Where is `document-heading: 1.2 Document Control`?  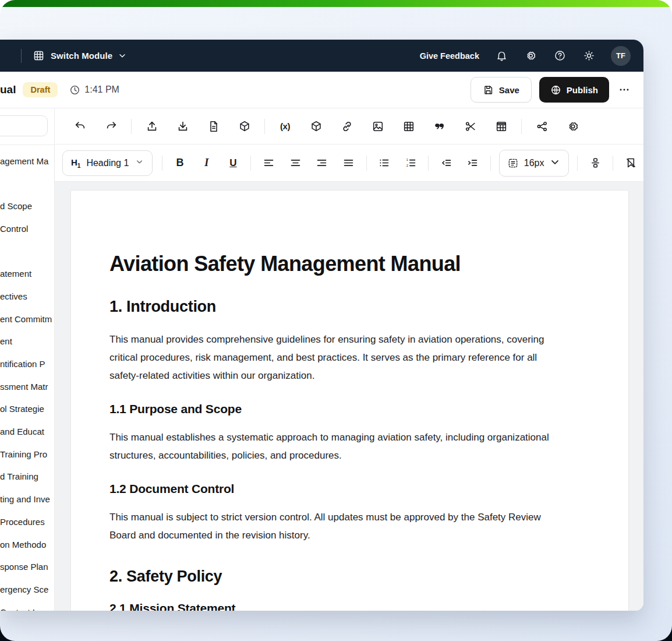
document-heading: 1.2 Document Control is located at coordinates (349, 488).